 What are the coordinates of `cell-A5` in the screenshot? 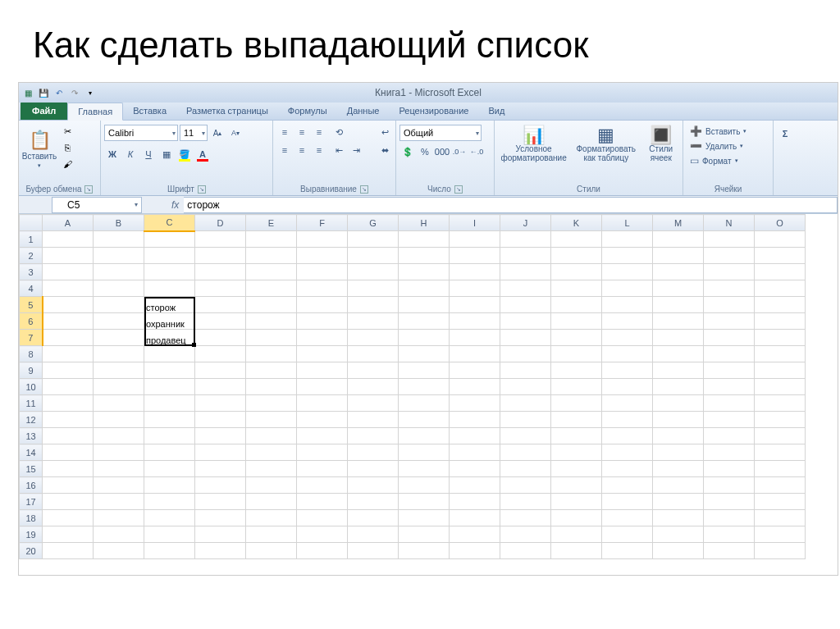 It's located at (68, 305).